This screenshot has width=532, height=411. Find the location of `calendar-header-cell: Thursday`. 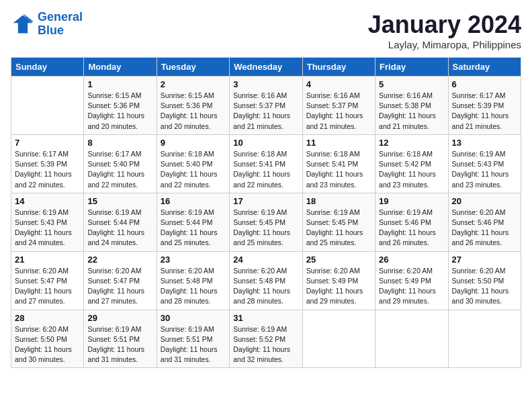

calendar-header-cell: Thursday is located at coordinates (339, 67).